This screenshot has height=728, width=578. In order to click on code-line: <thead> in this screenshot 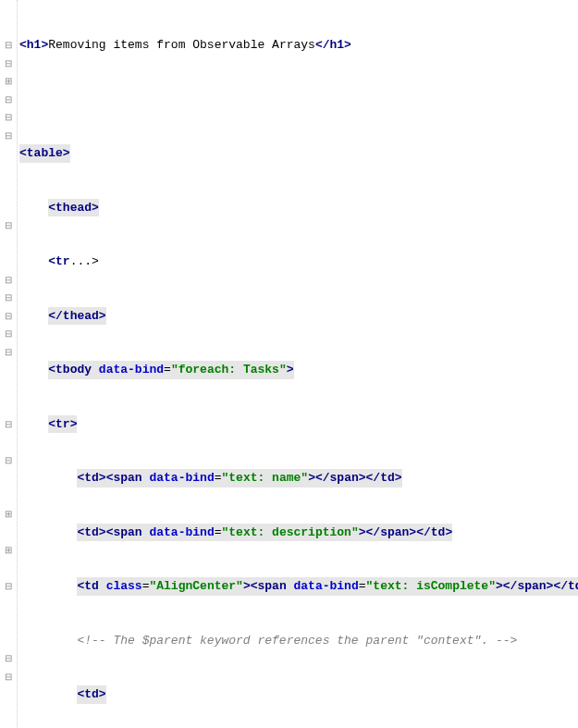, I will do `click(299, 208)`.